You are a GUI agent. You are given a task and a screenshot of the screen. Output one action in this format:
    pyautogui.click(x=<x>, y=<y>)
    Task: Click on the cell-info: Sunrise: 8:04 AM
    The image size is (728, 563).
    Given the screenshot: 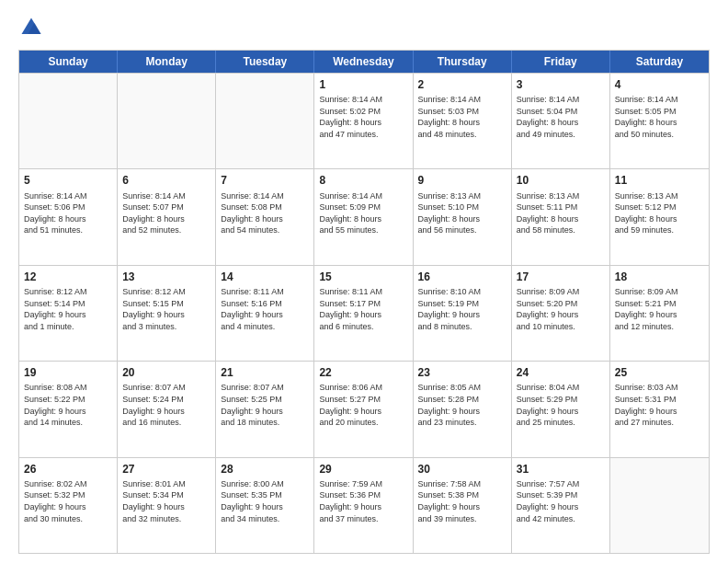 What is the action you would take?
    pyautogui.click(x=561, y=388)
    